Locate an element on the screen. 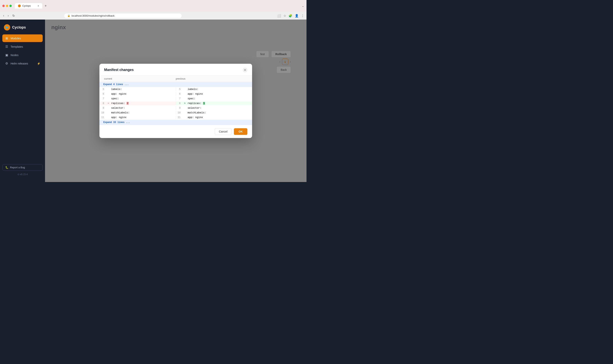 The height and width of the screenshot is (364, 613). line-num-left-9: 9 is located at coordinates (103, 108).